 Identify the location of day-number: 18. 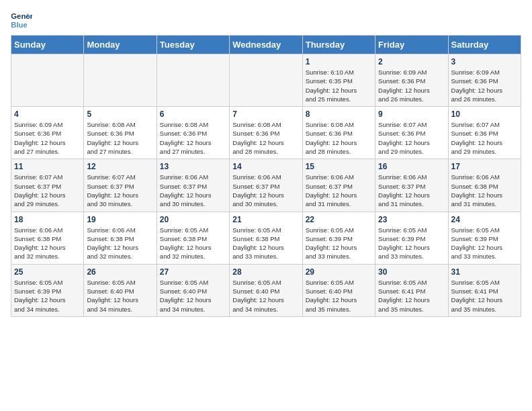
(47, 220).